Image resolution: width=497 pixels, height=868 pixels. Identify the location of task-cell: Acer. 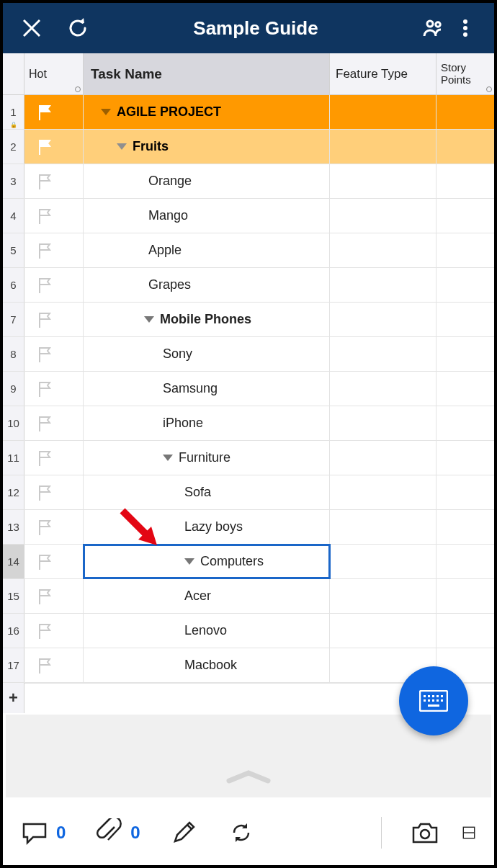
(207, 596).